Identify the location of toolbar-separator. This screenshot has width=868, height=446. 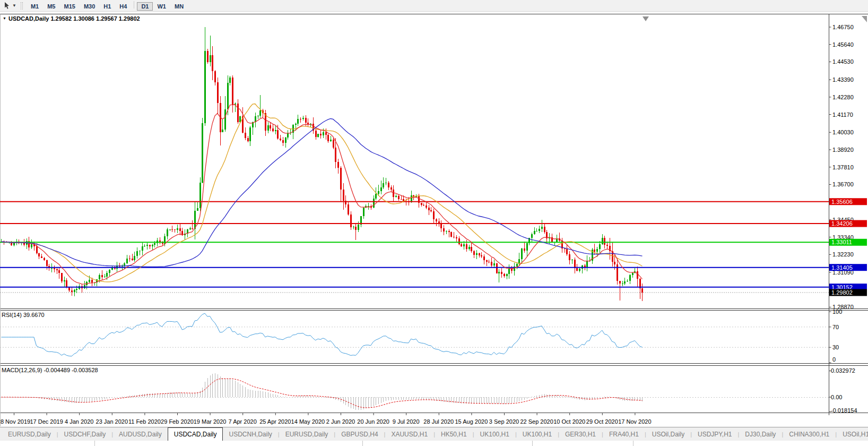
(134, 5).